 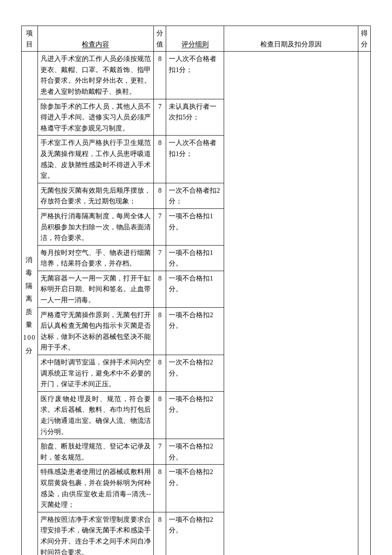 I want to click on table-row: 消毒隔离质量100分 凡进入手术室的工作人员必须按规范更衣、戴帽、口罩。不戴首饰…, so click(x=196, y=75).